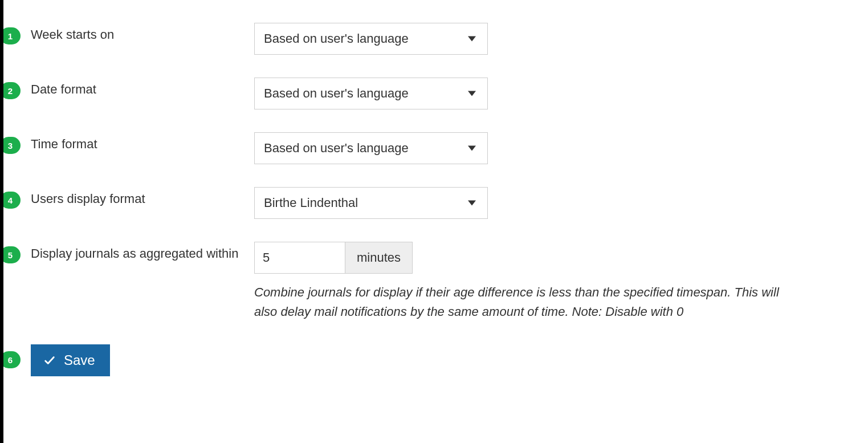  I want to click on journals-aggregated-help: Combine journals for display if their ag…, so click(528, 302).